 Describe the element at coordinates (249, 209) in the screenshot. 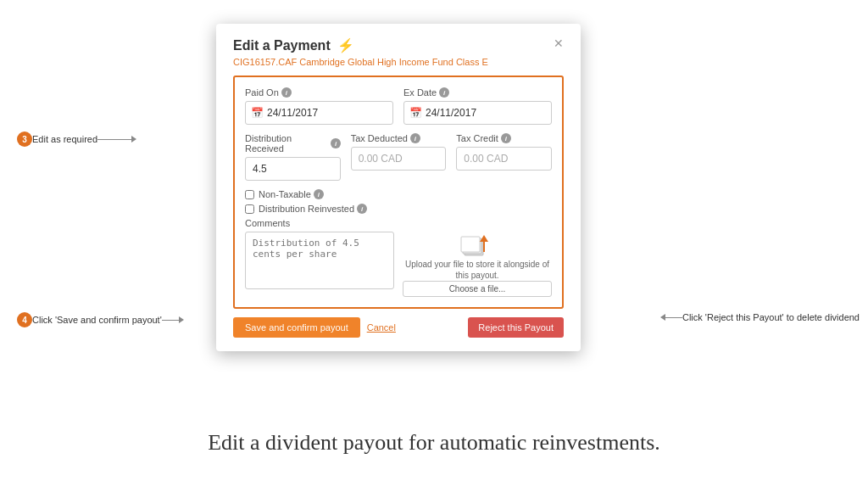

I see `distribution-reinvested-checkbox` at that location.